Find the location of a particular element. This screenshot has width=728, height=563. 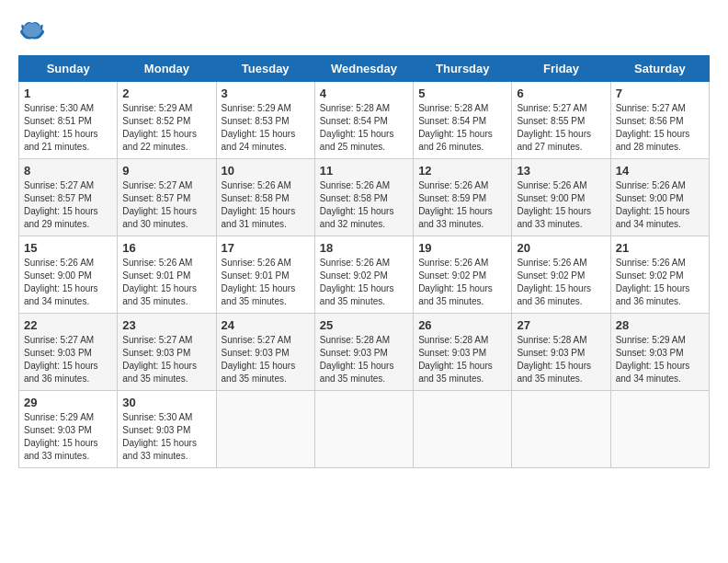

calendar-day-cell: 6 Sunrise: 5:27 AM Sunset: 8:55 PM Dayli… is located at coordinates (561, 121).